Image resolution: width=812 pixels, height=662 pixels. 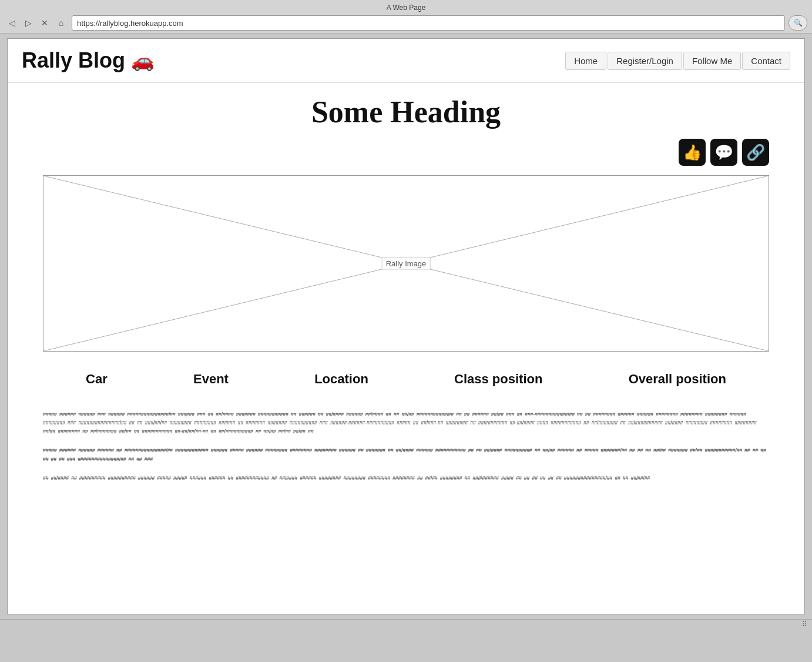 What do you see at coordinates (406, 478) in the screenshot?
I see `post-paragraph-3: ## ##/#### ## ##/####### ########## ####…` at bounding box center [406, 478].